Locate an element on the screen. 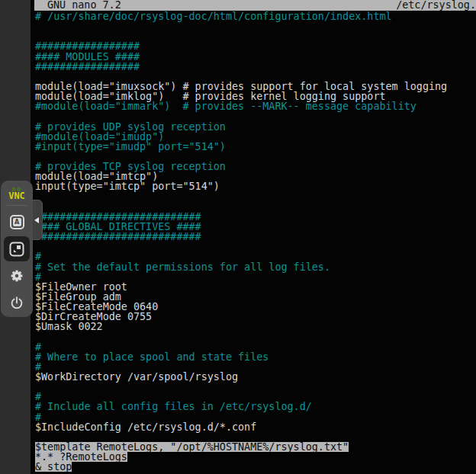 This screenshot has width=476, height=474. editor-line: # provides UDP syslog reception is located at coordinates (256, 127).